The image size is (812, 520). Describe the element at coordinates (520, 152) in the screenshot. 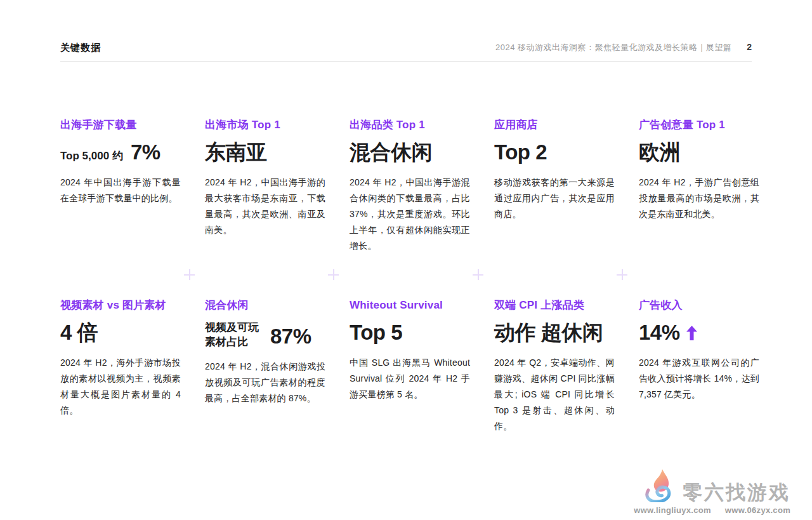

I see `stat-value: Top 2` at that location.